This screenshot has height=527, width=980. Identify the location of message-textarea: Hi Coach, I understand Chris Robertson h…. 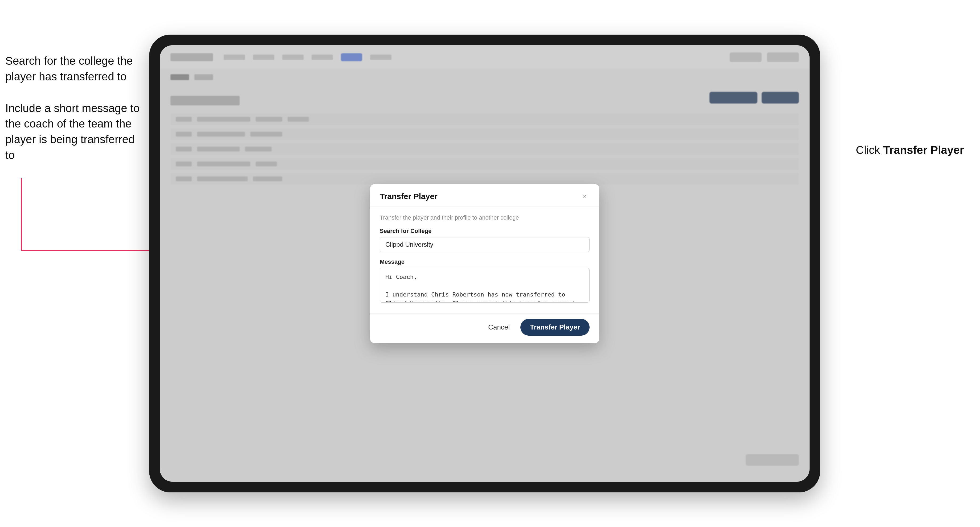
(485, 285).